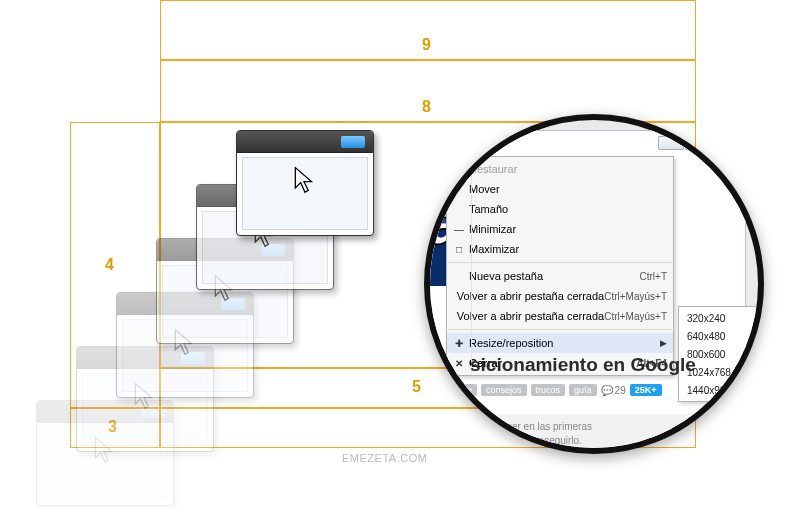  Describe the element at coordinates (671, 143) in the screenshot. I see `minimize-button` at that location.